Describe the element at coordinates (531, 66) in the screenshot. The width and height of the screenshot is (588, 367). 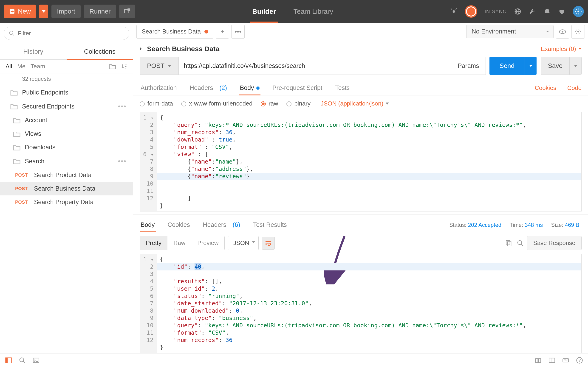
I see `send-dropdown` at that location.